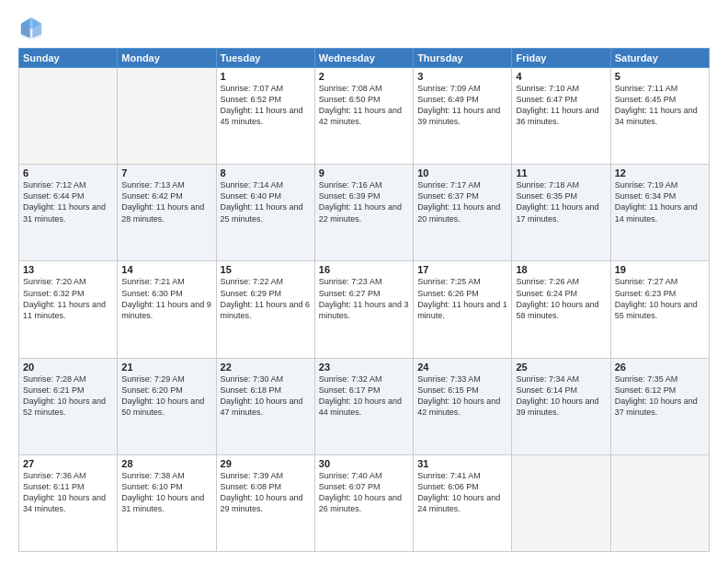 The width and height of the screenshot is (728, 563). What do you see at coordinates (167, 407) in the screenshot?
I see `day-cell: 21Sunrise: 7:29 AMSunset: 6:20 PMDayligh…` at bounding box center [167, 407].